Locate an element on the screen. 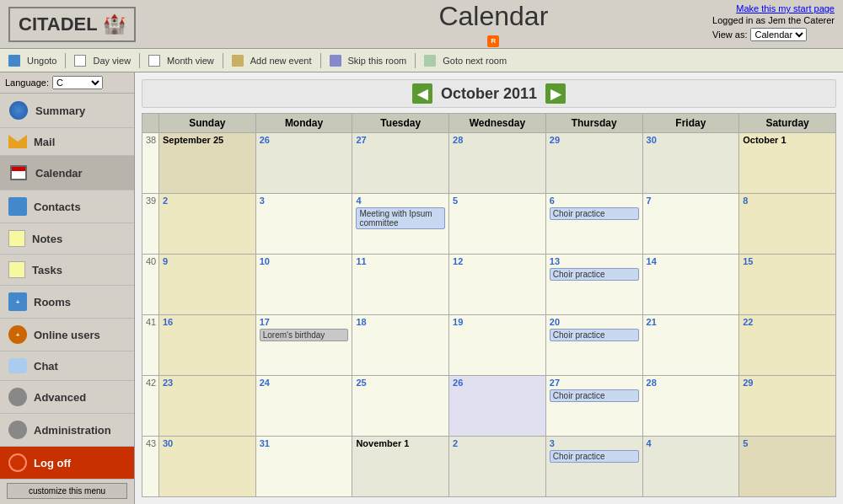  calendar-cell: 19 is located at coordinates (497, 346).